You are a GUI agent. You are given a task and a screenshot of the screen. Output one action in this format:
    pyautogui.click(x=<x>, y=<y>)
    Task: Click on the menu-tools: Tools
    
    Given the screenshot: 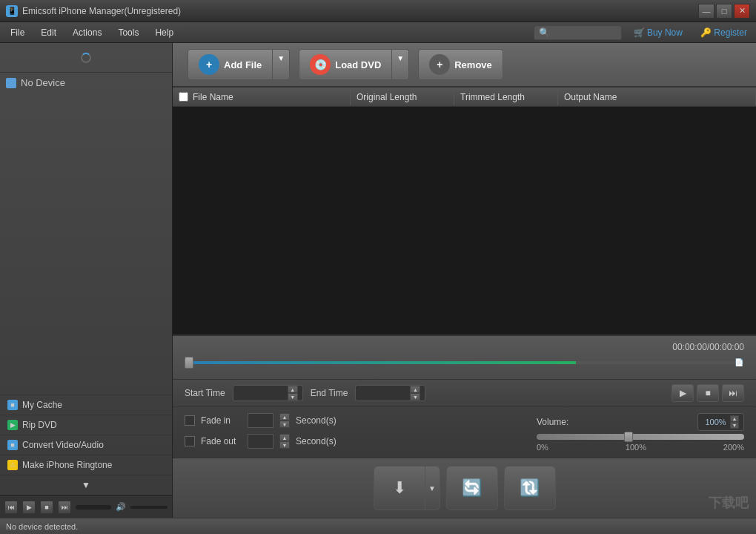 What is the action you would take?
    pyautogui.click(x=128, y=33)
    